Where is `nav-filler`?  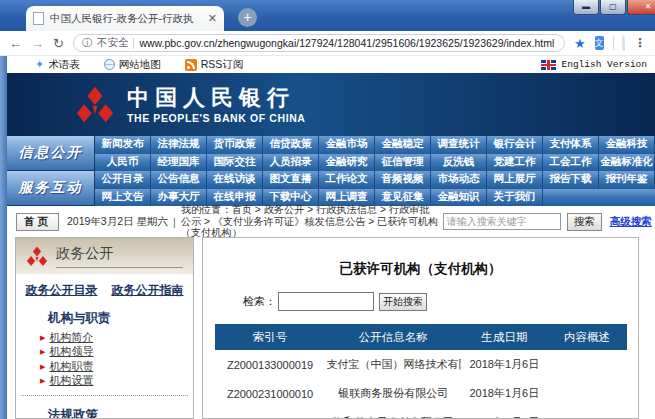 nav-filler is located at coordinates (599, 198).